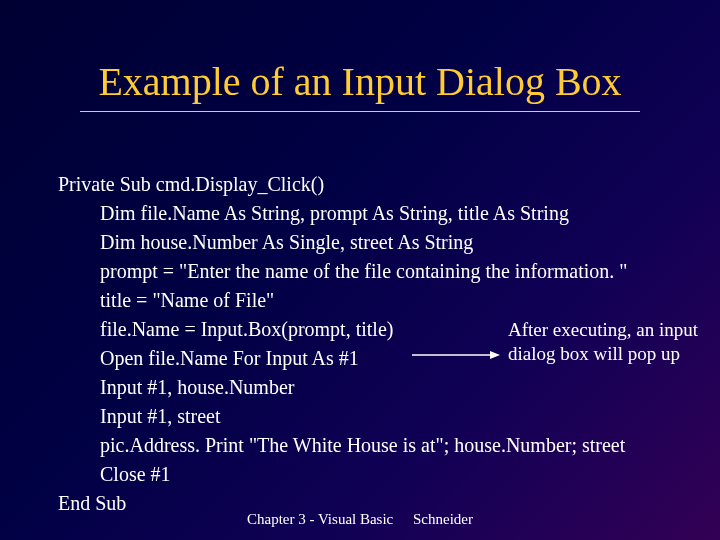 The width and height of the screenshot is (720, 540). Describe the element at coordinates (613, 354) in the screenshot. I see `annotation-line: dialog box will pop up` at that location.